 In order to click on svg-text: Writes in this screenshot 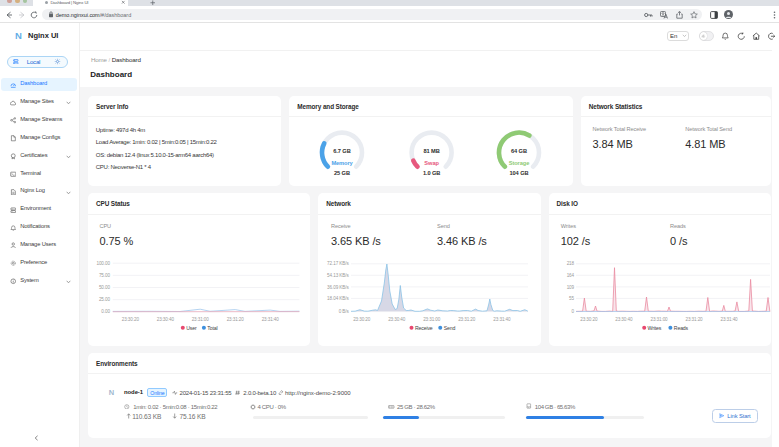, I will do `click(655, 328)`.